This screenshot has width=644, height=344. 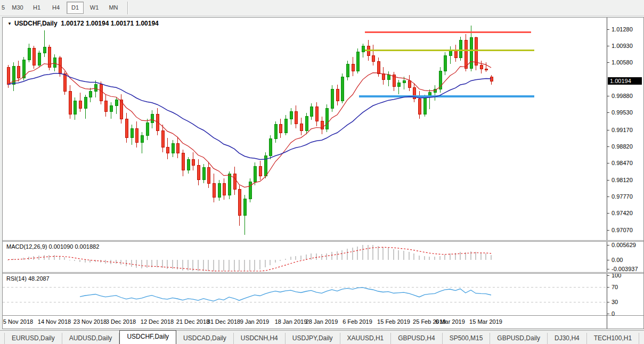 I want to click on timeframe-button-h4: H4, so click(x=56, y=7).